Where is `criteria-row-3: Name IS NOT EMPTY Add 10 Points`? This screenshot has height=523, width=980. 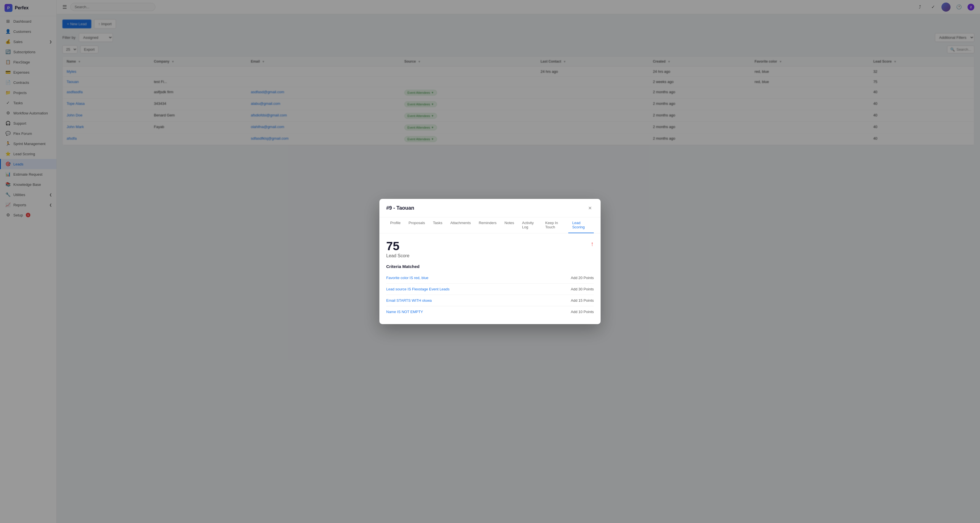 criteria-row-3: Name IS NOT EMPTY Add 10 Points is located at coordinates (490, 312).